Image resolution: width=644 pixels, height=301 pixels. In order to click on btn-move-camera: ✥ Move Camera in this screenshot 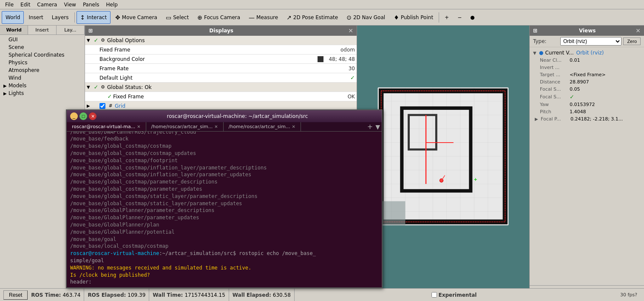, I will do `click(136, 17)`.